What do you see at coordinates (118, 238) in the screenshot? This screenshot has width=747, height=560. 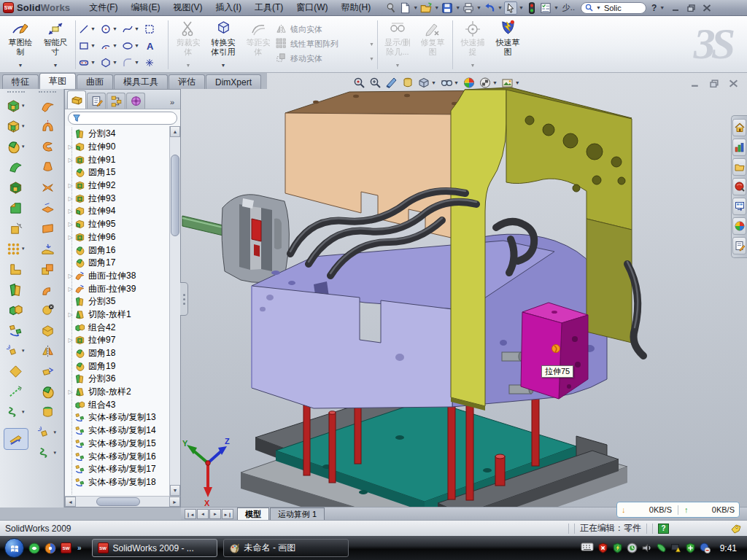 I see `tree-item: ▷拉伸96` at bounding box center [118, 238].